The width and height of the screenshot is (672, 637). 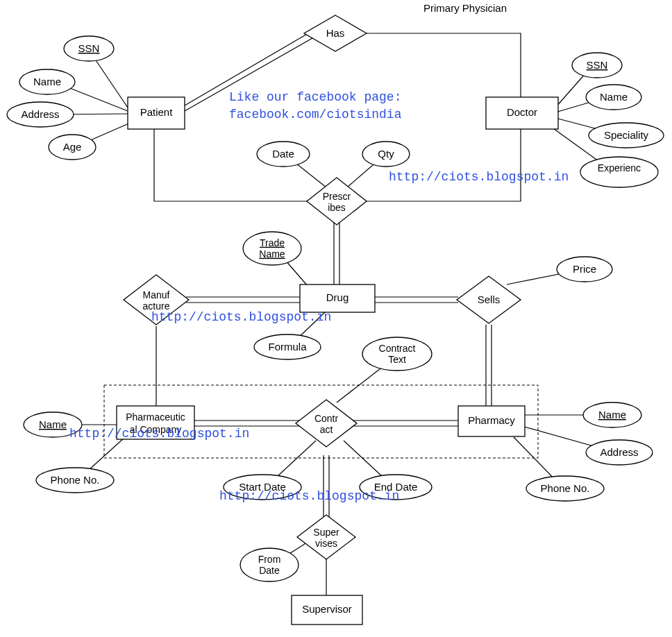 What do you see at coordinates (156, 417) in the screenshot?
I see `label-pharmaco-1: Pharmaceutic` at bounding box center [156, 417].